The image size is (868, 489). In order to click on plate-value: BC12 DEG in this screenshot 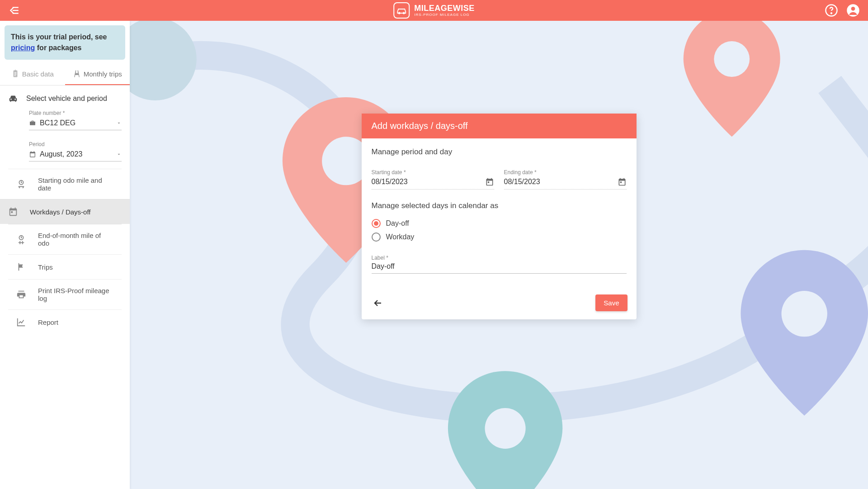, I will do `click(58, 123)`.